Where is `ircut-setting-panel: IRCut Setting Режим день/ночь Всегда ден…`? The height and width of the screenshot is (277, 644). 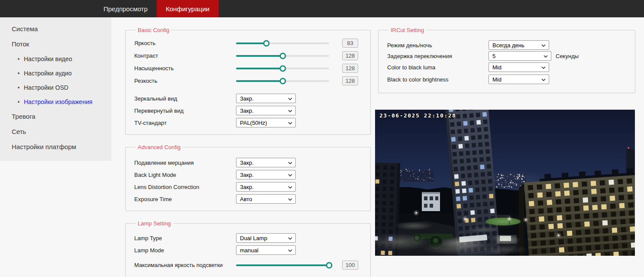
ircut-setting-panel: IRCut Setting Режим день/ночь Всегда ден… is located at coordinates (507, 60).